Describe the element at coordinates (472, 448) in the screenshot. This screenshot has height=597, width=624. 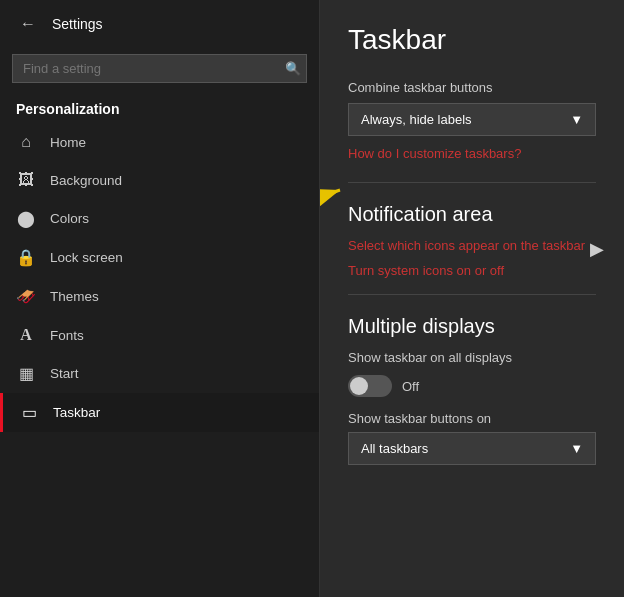
I see `show-buttons-dropdown: All taskbars ▼` at that location.